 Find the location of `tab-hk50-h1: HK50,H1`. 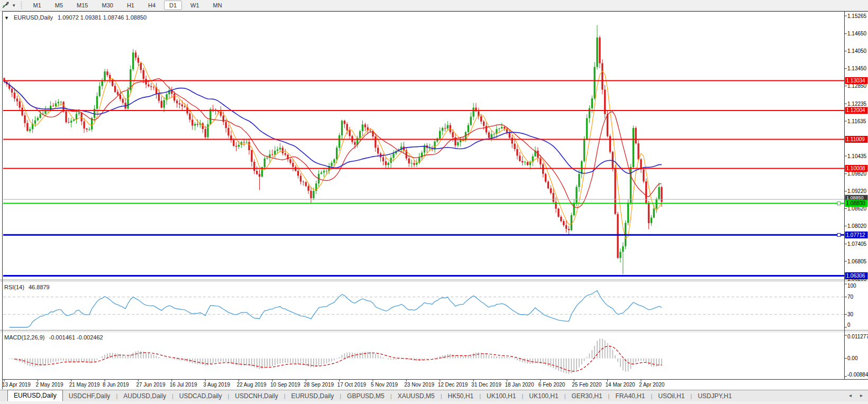

tab-hk50-h1: HK50,H1 is located at coordinates (461, 396).